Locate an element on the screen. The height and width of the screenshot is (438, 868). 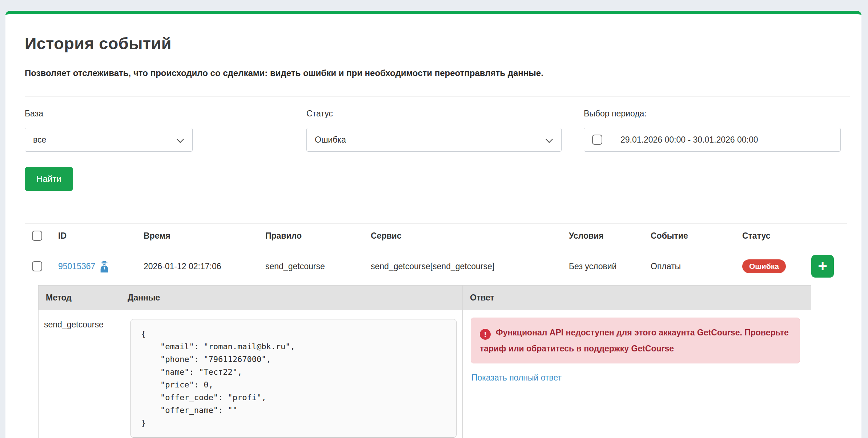
event-rule: send_getcourse is located at coordinates (311, 266).